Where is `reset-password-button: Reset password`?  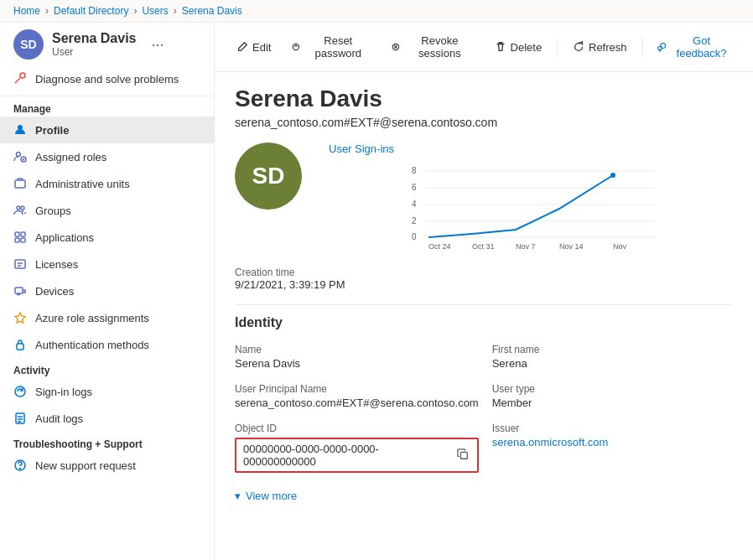 reset-password-button: Reset password is located at coordinates (330, 47).